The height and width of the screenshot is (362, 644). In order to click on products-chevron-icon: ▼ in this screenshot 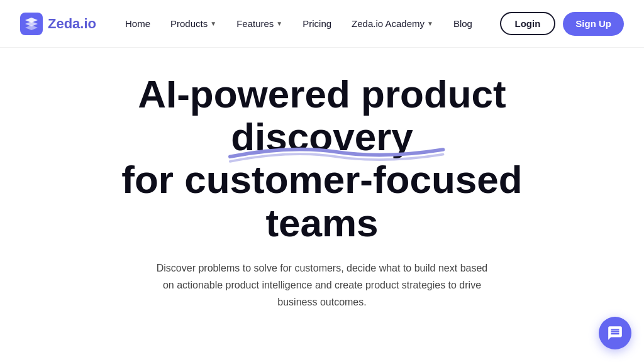, I will do `click(213, 24)`.